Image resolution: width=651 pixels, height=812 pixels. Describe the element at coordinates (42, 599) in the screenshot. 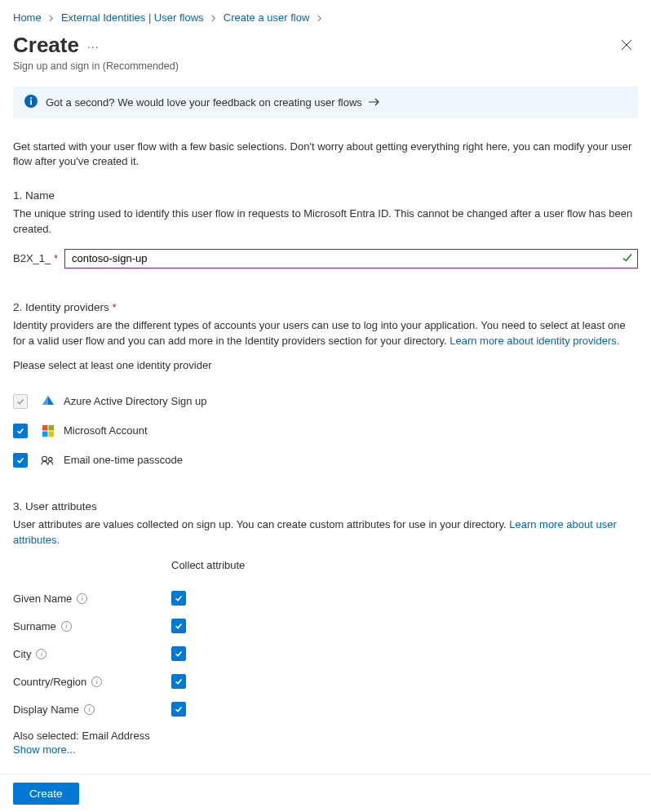

I see `attr-label-given-name: Given Name` at that location.